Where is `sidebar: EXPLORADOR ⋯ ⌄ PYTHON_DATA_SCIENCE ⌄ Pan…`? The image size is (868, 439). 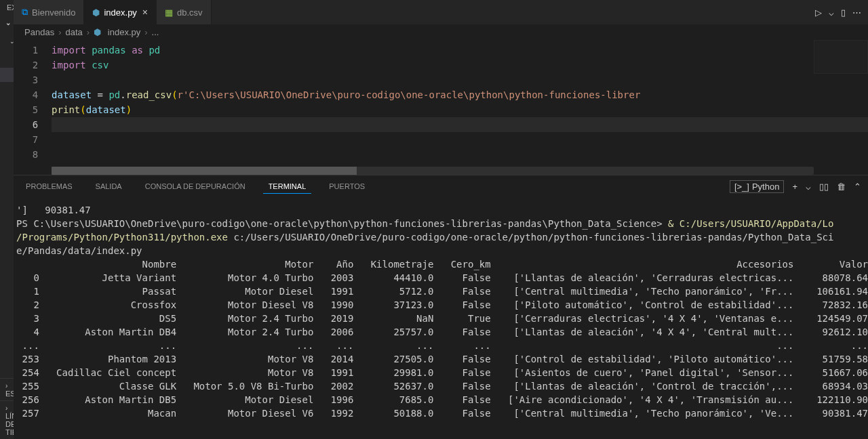
sidebar: EXPLORADOR ⋯ ⌄ PYTHON_DATA_SCIENCE ⌄ Pan… is located at coordinates (7, 220).